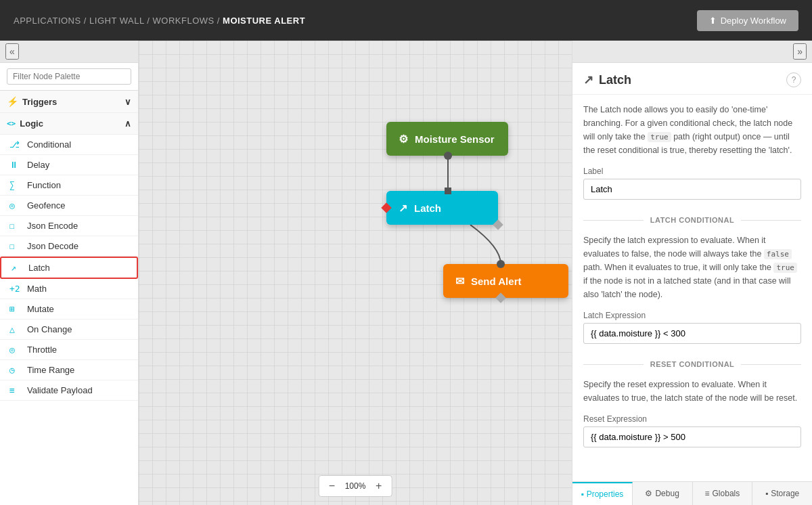  Describe the element at coordinates (17, 145) in the screenshot. I see `sidebar-item-icon-0: ⎇` at that location.